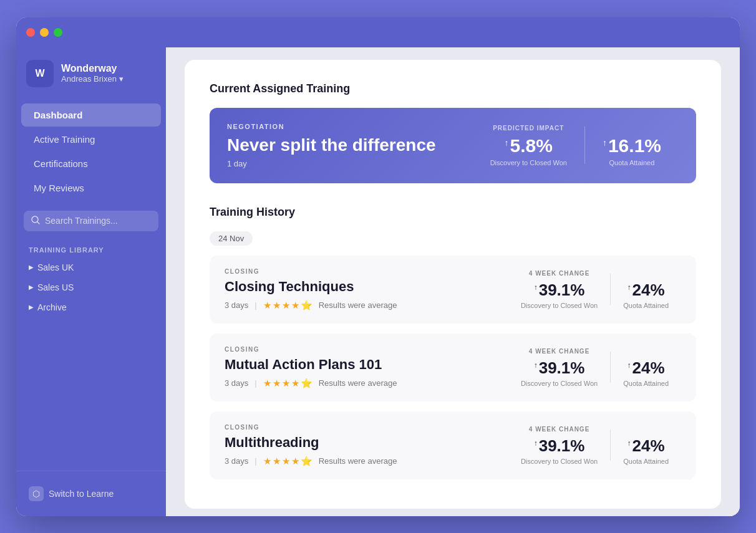 This screenshot has width=756, height=533. What do you see at coordinates (559, 445) in the screenshot?
I see `hist-metric1-2: 4 WEEK CHANGE ↑ 39.1% Discovery to Close…` at bounding box center [559, 445].